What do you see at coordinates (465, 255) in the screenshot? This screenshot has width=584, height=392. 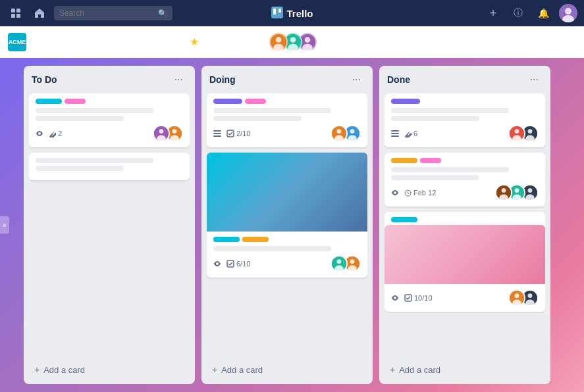 I see `card-cover-pink` at bounding box center [465, 255].